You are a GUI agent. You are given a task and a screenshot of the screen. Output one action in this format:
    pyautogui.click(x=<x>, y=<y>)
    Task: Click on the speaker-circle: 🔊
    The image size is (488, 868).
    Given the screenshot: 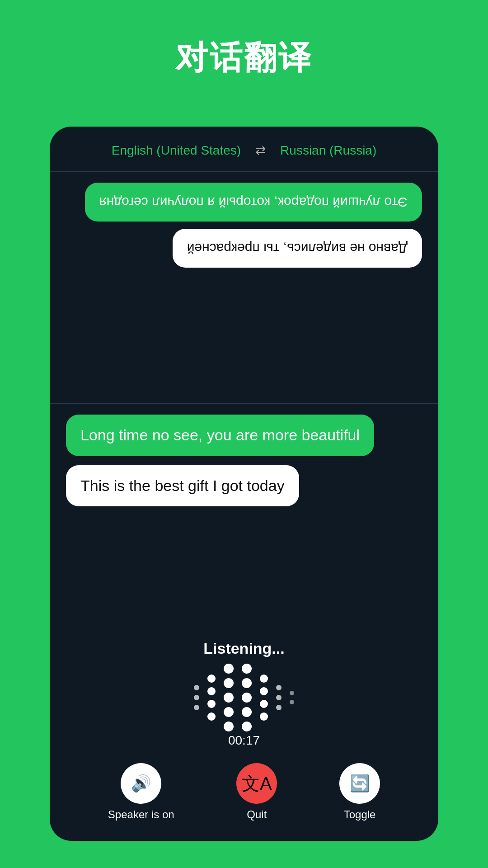 What is the action you would take?
    pyautogui.click(x=141, y=783)
    